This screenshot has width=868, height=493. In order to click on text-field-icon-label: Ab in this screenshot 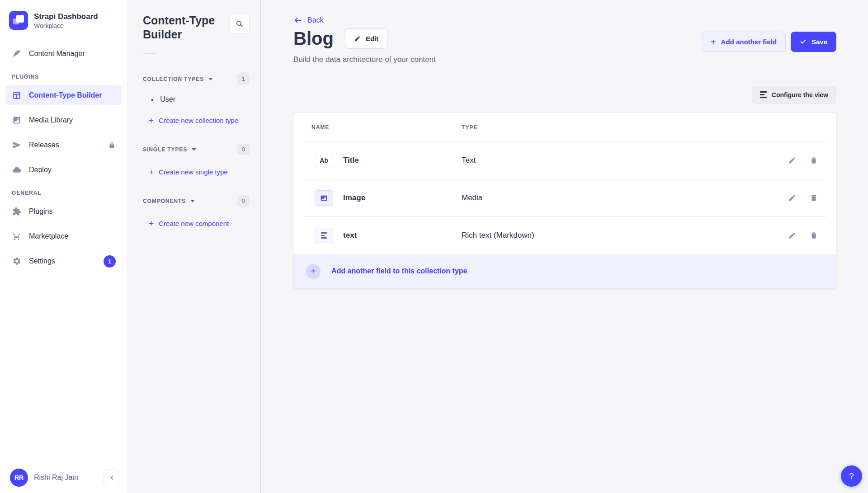, I will do `click(324, 160)`.